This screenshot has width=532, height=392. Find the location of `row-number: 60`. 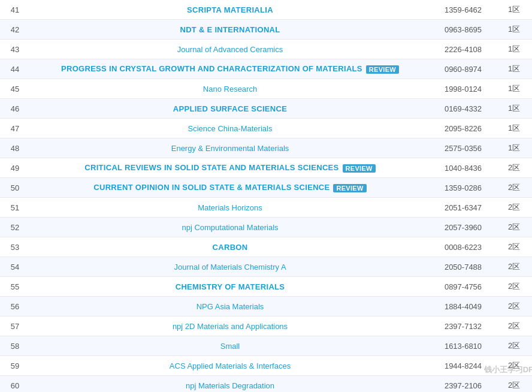

row-number: 60 is located at coordinates (15, 384).